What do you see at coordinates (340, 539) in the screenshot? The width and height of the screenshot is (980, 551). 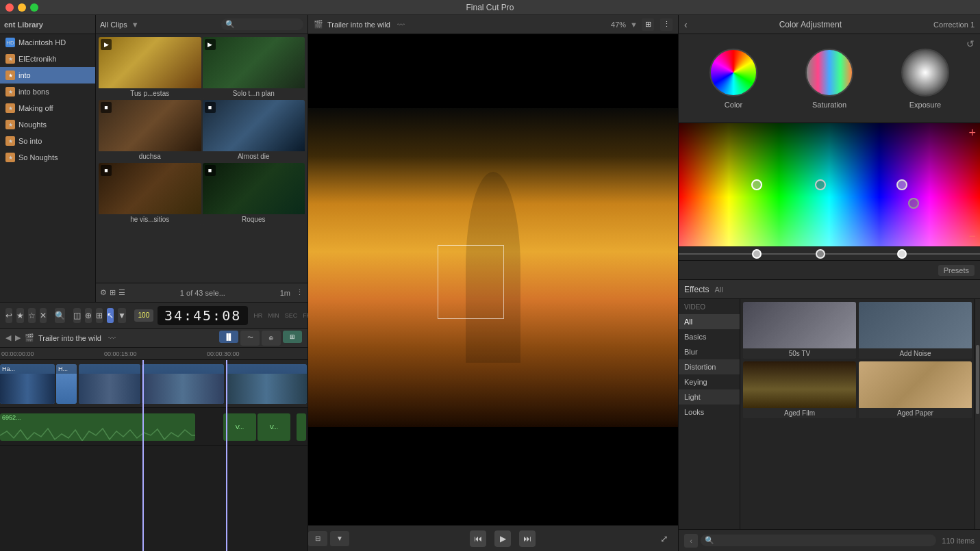 I see `viewer-zoom-dropdown: ▼` at bounding box center [340, 539].